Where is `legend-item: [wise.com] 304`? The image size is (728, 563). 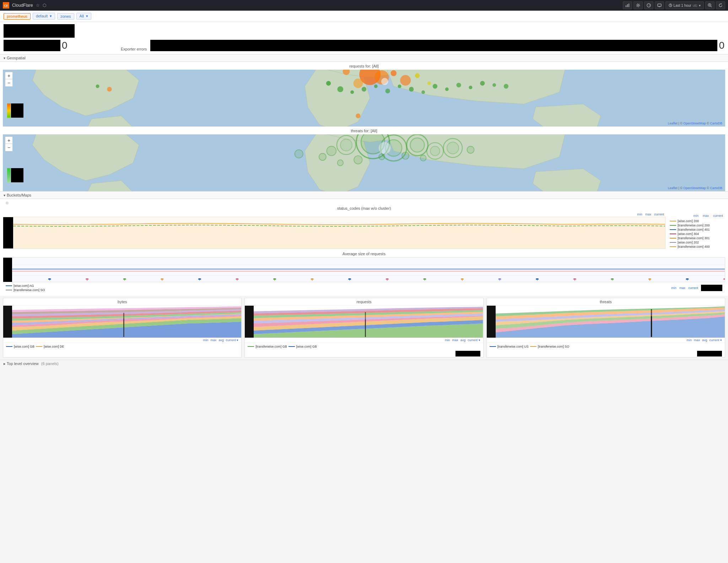
legend-item: [wise.com] 304 is located at coordinates (697, 234).